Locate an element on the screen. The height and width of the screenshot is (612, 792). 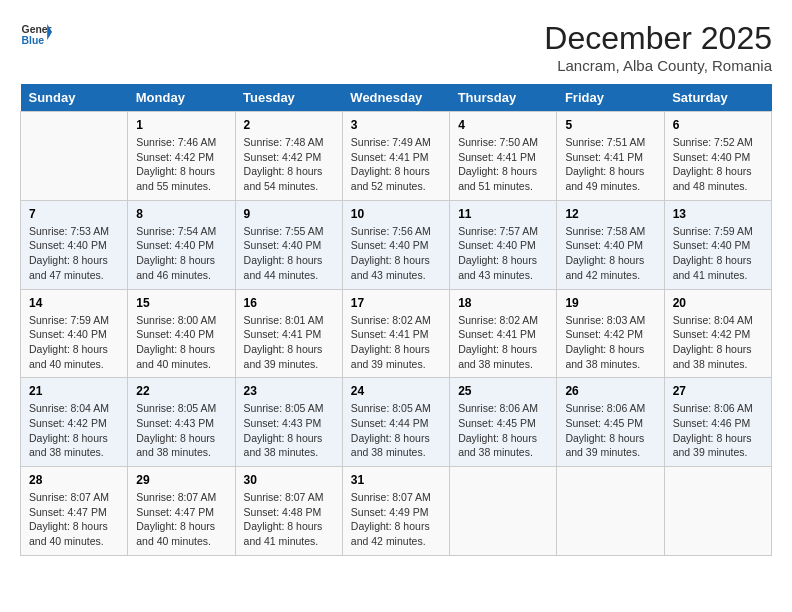
calendar-cell: 16Sunrise: 8:01 AM Sunset: 4:41 PM Dayli… is located at coordinates (288, 334).